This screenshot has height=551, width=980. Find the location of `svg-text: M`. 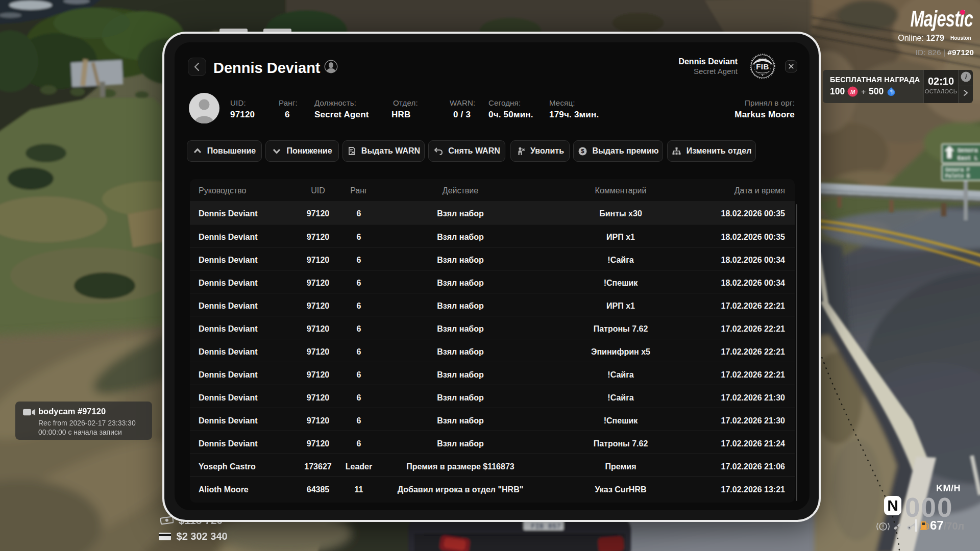

svg-text: M is located at coordinates (853, 92).